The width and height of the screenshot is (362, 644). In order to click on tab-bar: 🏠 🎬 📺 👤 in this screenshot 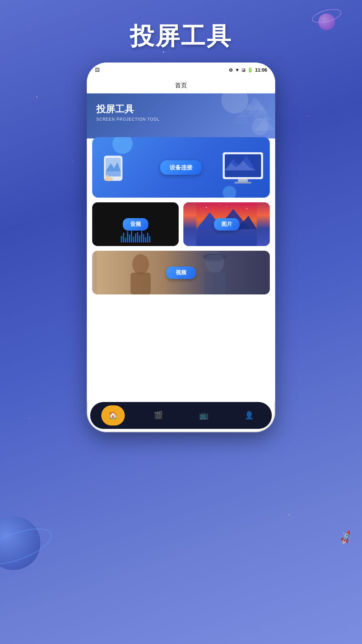, I will do `click(181, 415)`.